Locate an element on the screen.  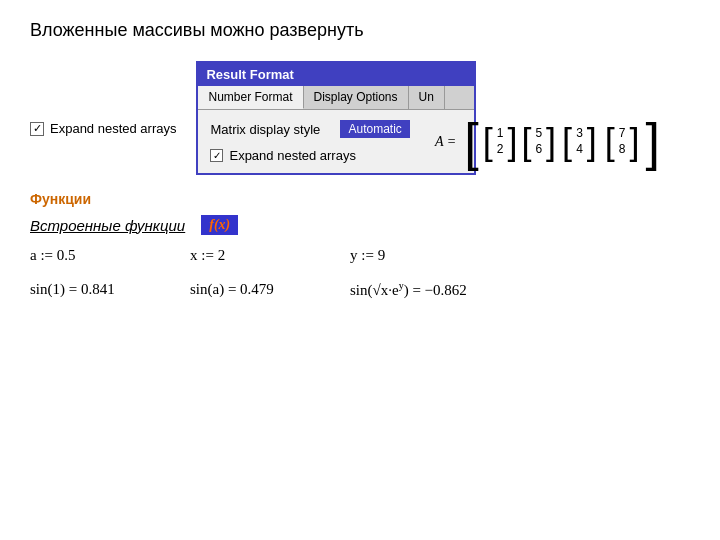
inner-bracket-right-3: ] is located at coordinates (592, 142).